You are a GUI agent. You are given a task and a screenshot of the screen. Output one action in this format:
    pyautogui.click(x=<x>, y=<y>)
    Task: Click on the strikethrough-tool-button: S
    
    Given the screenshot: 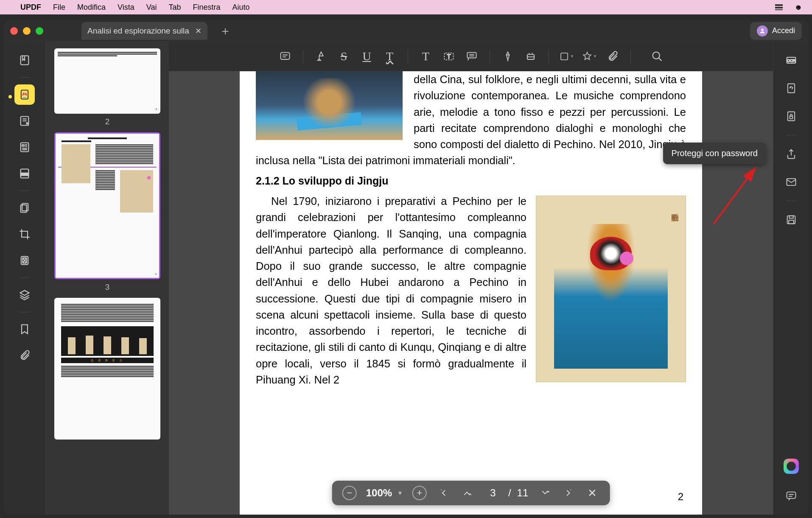 What is the action you would take?
    pyautogui.click(x=344, y=56)
    